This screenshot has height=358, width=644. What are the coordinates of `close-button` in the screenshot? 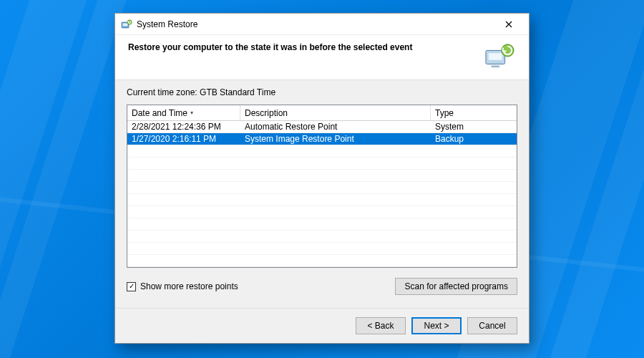 It's located at (509, 24).